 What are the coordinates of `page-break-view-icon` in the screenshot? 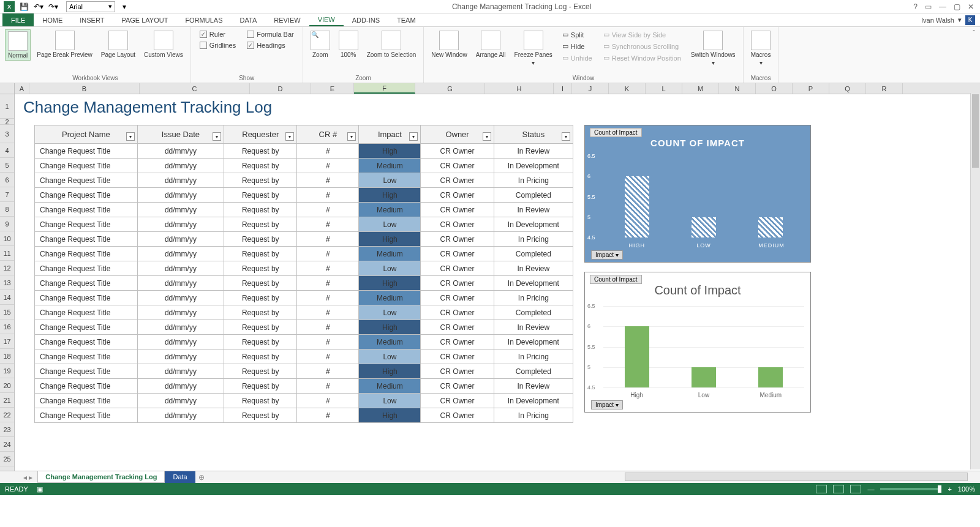 It's located at (856, 489).